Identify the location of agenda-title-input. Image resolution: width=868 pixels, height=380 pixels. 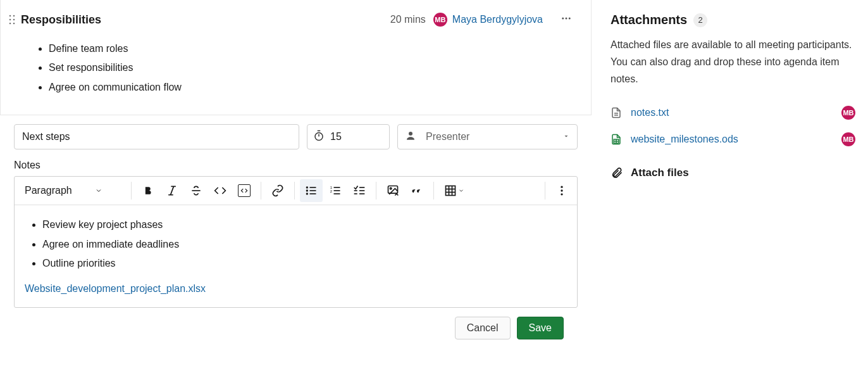
(157, 137).